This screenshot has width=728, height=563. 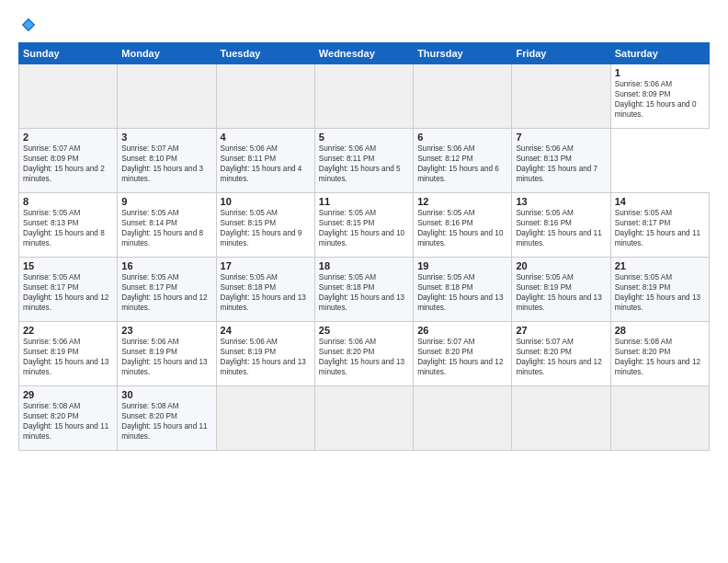 I want to click on logo-icon, so click(x=28, y=25).